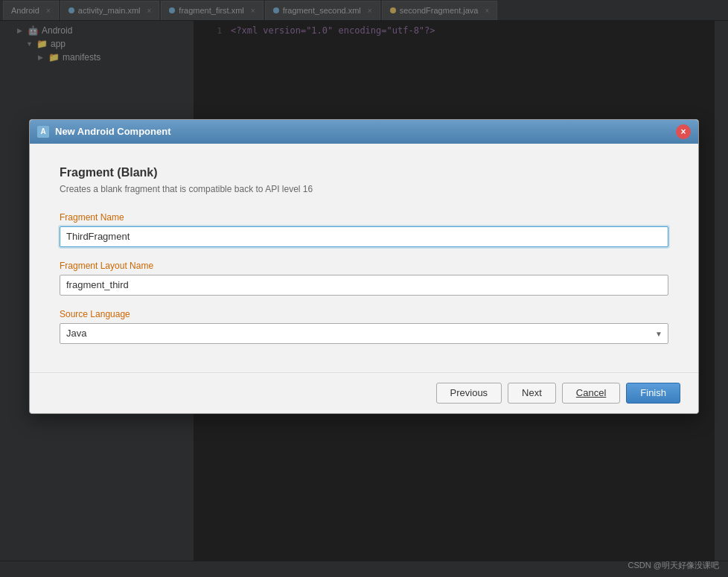 Image resolution: width=728 pixels, height=577 pixels. I want to click on dialog-title-icon: A, so click(43, 132).